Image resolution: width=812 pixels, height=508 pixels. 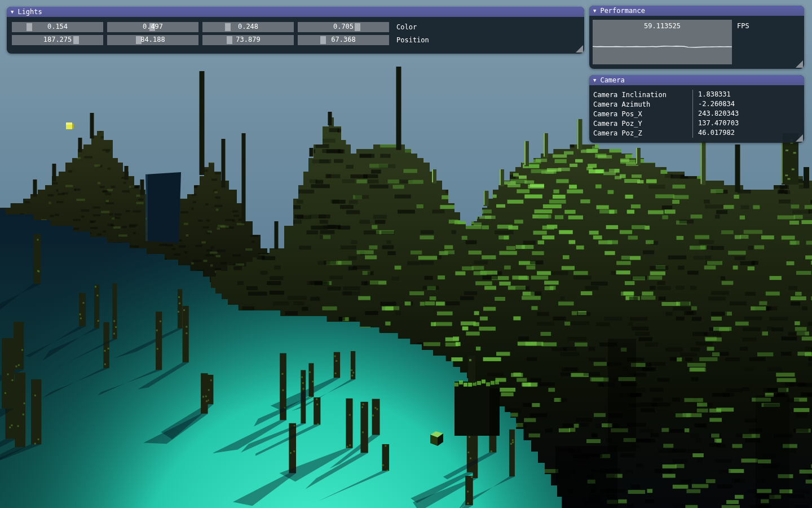 What do you see at coordinates (643, 95) in the screenshot?
I see `camera-row-label: Camera Inclination` at bounding box center [643, 95].